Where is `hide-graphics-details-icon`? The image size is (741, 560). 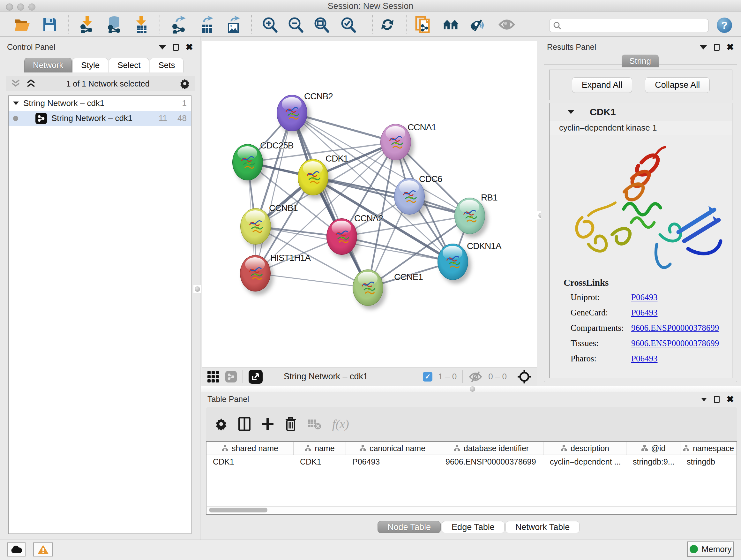
hide-graphics-details-icon is located at coordinates (478, 25).